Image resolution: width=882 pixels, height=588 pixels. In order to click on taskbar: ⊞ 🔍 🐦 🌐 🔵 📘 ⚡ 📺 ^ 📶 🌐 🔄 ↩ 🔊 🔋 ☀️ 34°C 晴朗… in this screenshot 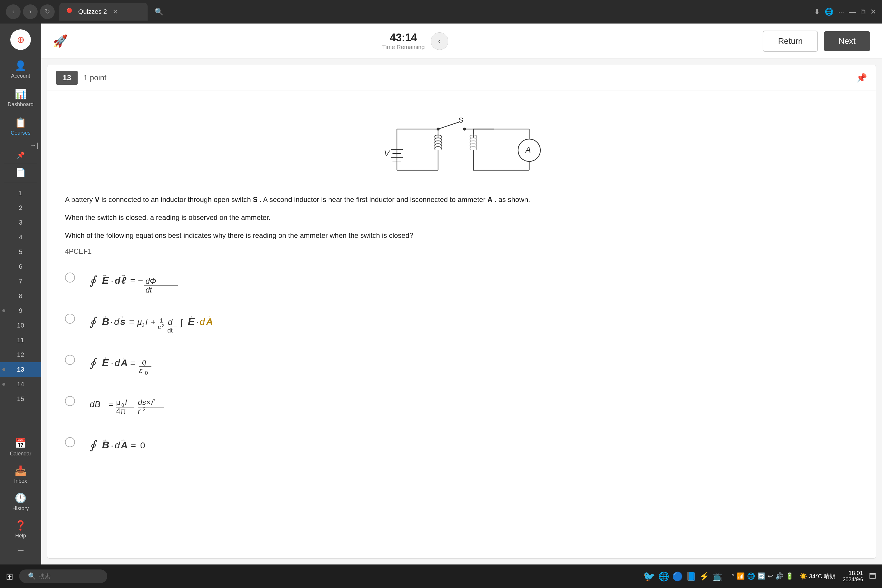, I will do `click(441, 576)`.